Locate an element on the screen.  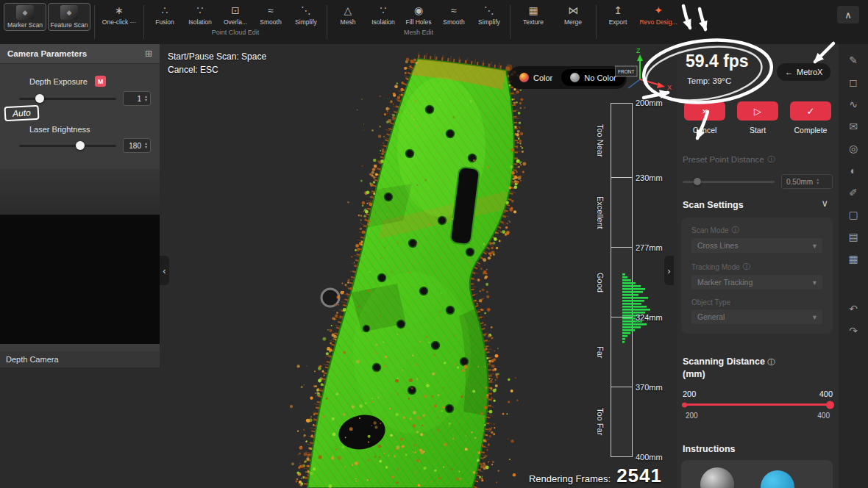
metrox-back-button: ← MetroX is located at coordinates (803, 72).